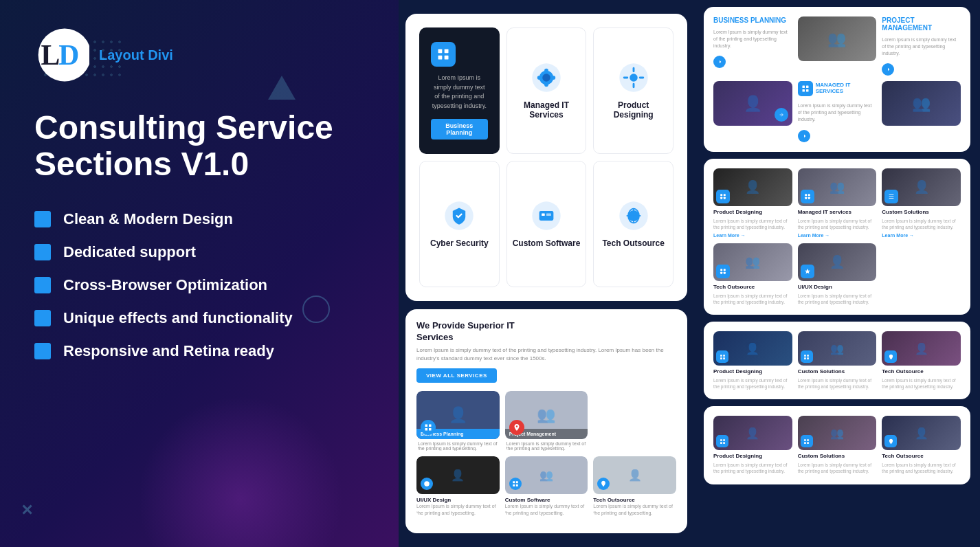  What do you see at coordinates (547, 487) in the screenshot?
I see `preview-cell-cs: 👥 Custom Software Lorem Ipsum is simply …` at bounding box center [547, 487].